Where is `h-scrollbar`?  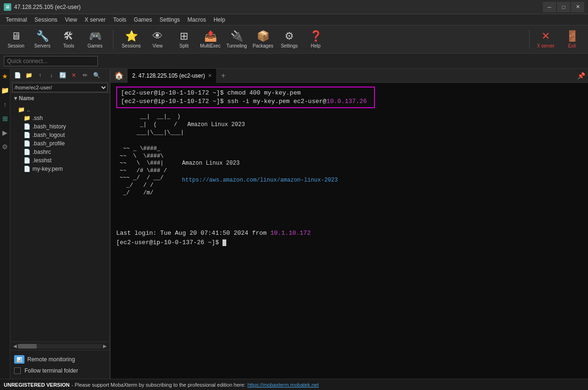
h-scrollbar is located at coordinates (60, 346).